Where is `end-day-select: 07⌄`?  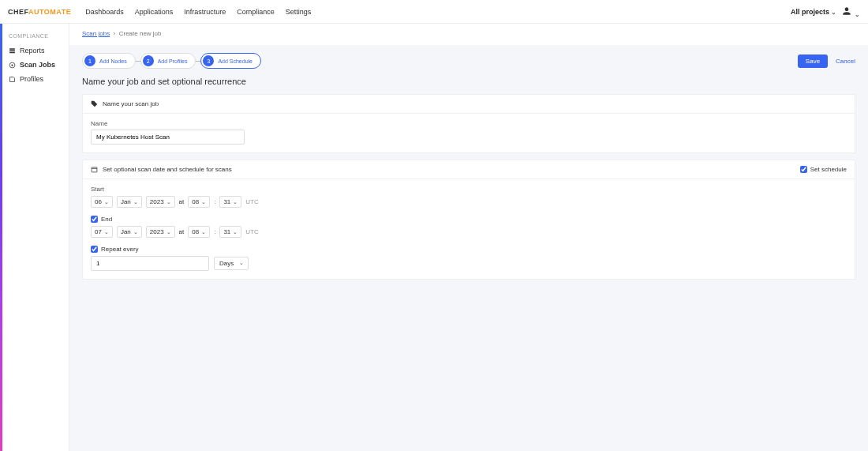 end-day-select: 07⌄ is located at coordinates (102, 232).